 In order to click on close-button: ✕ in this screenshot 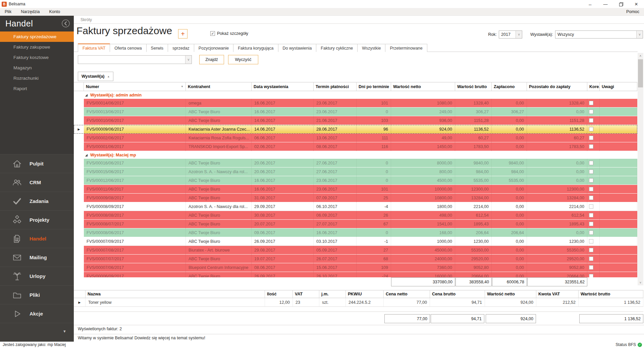, I will do `click(636, 4)`.